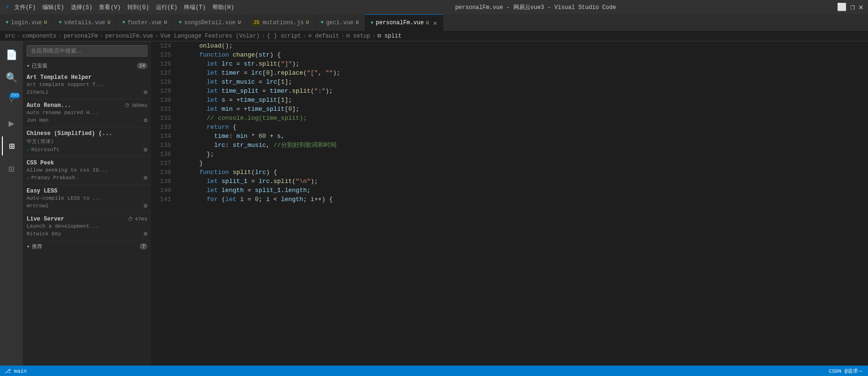  Describe the element at coordinates (87, 171) in the screenshot. I see `extension-item-css-peek: CSS PeekAllow peeking to css ID...✓Prana…` at that location.